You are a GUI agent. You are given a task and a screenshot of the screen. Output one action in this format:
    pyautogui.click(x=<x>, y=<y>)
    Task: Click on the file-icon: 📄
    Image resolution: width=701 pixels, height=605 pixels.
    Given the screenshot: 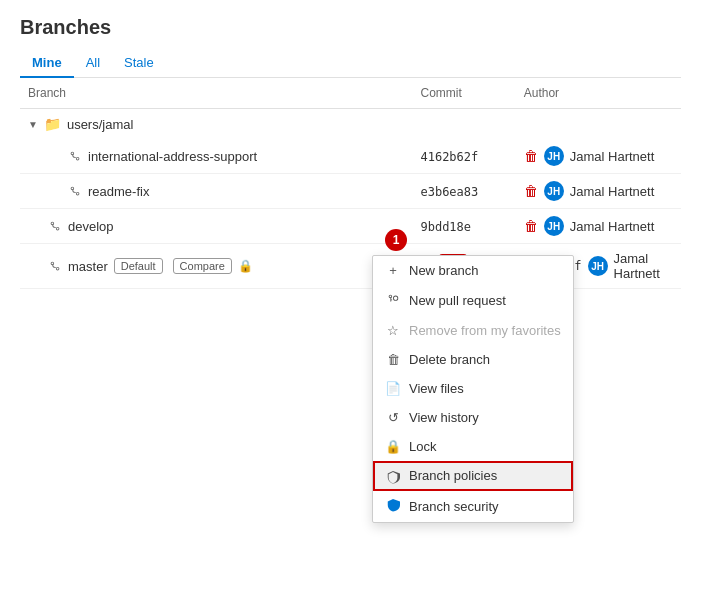 What is the action you would take?
    pyautogui.click(x=393, y=388)
    